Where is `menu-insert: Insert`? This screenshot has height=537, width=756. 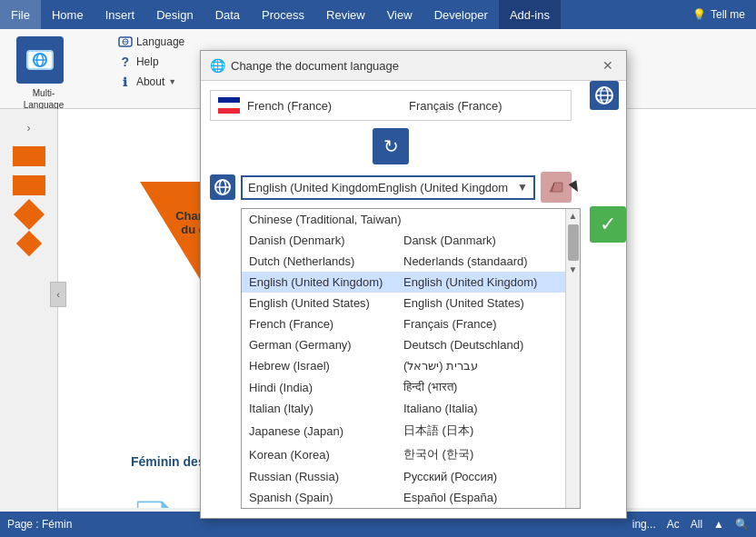 menu-insert: Insert is located at coordinates (120, 15).